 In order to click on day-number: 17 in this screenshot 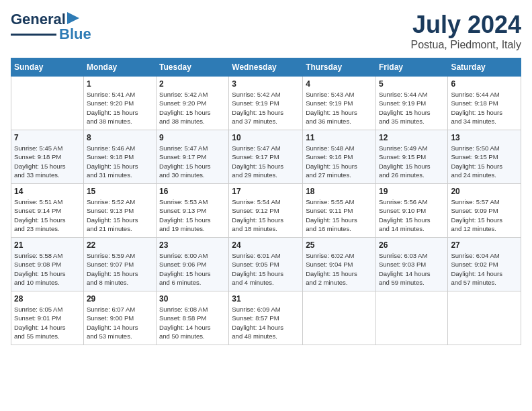, I will do `click(266, 191)`.